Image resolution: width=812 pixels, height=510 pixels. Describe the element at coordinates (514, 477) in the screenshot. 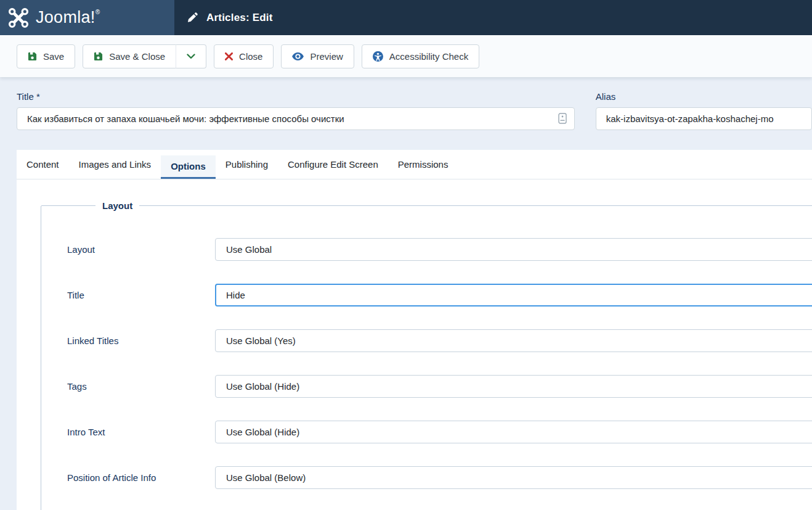

I see `article-info-position-select: Use Global (Below)` at that location.